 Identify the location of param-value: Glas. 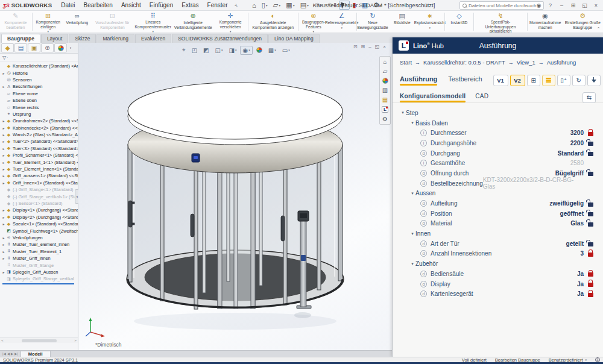
(577, 223).